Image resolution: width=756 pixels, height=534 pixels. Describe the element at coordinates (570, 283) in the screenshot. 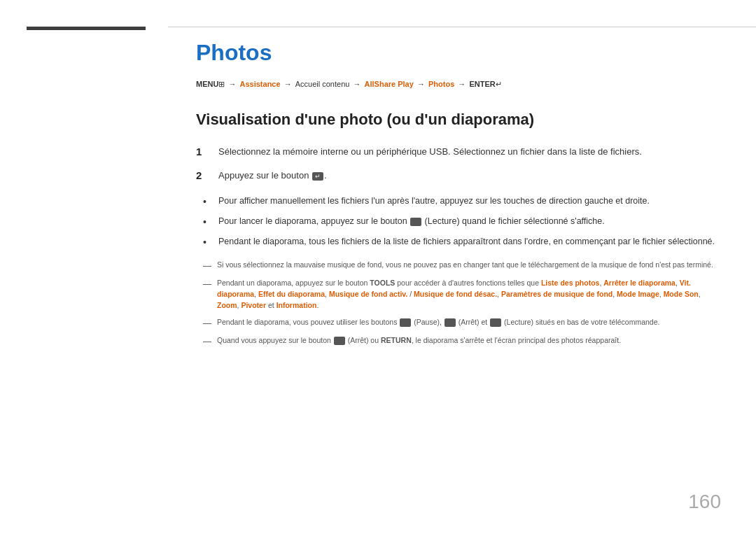

I see `note-highlight-1: Liste des photos` at that location.